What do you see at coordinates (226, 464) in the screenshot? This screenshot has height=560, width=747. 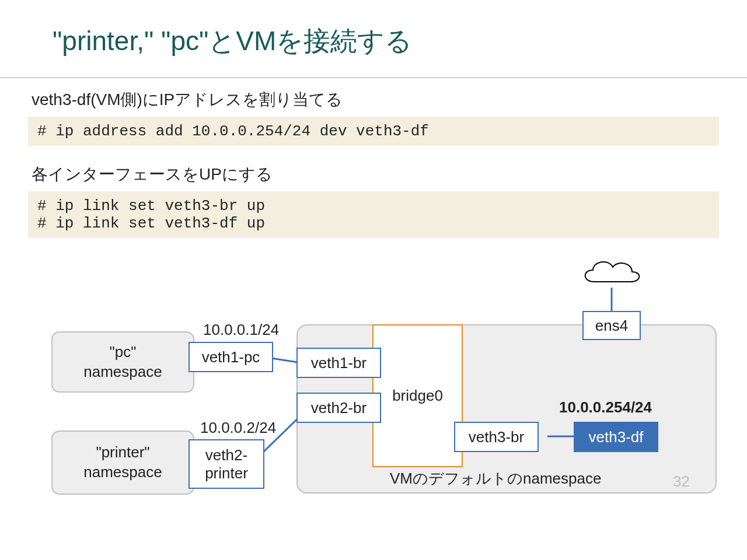 I see `veth2-printer-box: veth2- printer` at bounding box center [226, 464].